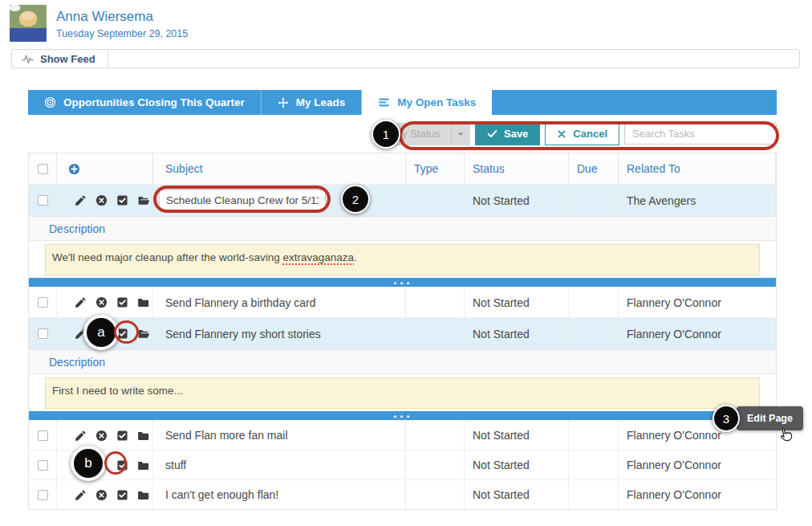  Describe the element at coordinates (60, 59) in the screenshot. I see `show-feed-button: Show Feed` at that location.